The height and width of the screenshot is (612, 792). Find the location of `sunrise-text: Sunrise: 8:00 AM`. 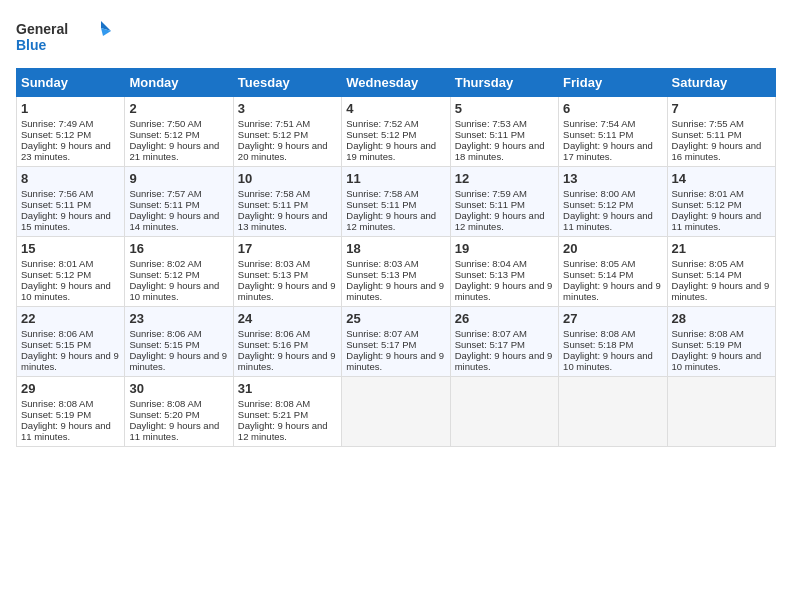

sunrise-text: Sunrise: 8:00 AM is located at coordinates (612, 194).